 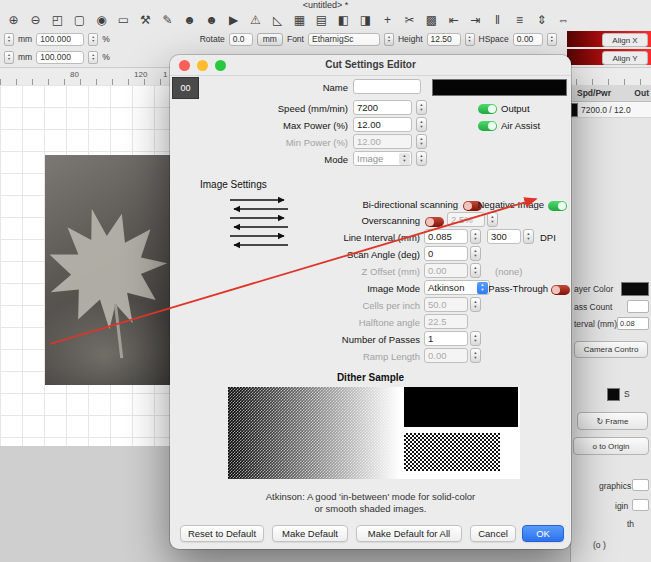 What do you see at coordinates (508, 204) in the screenshot?
I see `negative-image-label: Negative Image` at bounding box center [508, 204].